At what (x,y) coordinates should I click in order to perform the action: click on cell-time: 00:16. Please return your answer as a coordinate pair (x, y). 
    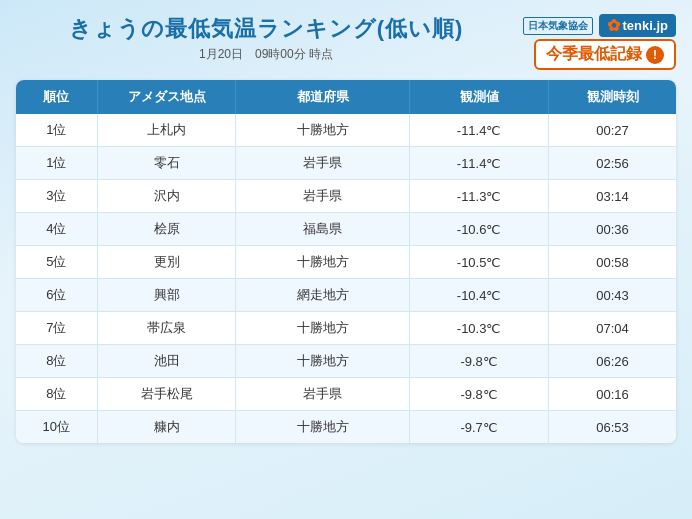
    Looking at the image, I should click on (612, 394).